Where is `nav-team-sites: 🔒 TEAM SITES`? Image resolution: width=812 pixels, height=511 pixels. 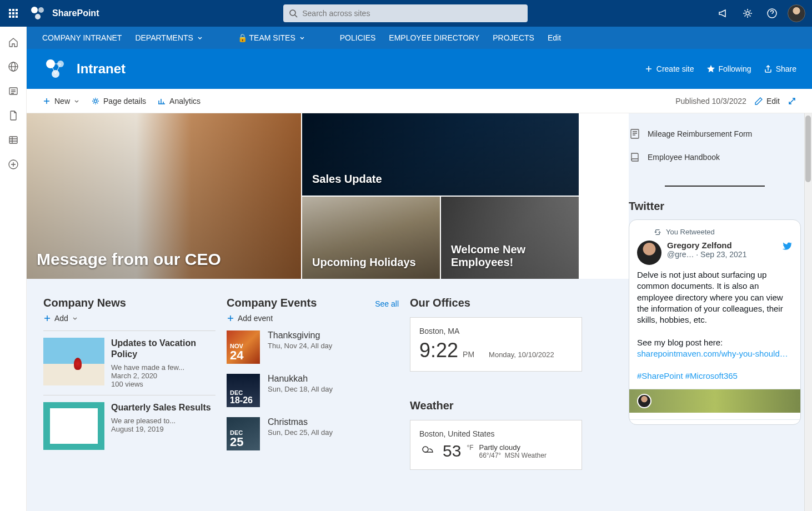
nav-team-sites: 🔒 TEAM SITES is located at coordinates (272, 38).